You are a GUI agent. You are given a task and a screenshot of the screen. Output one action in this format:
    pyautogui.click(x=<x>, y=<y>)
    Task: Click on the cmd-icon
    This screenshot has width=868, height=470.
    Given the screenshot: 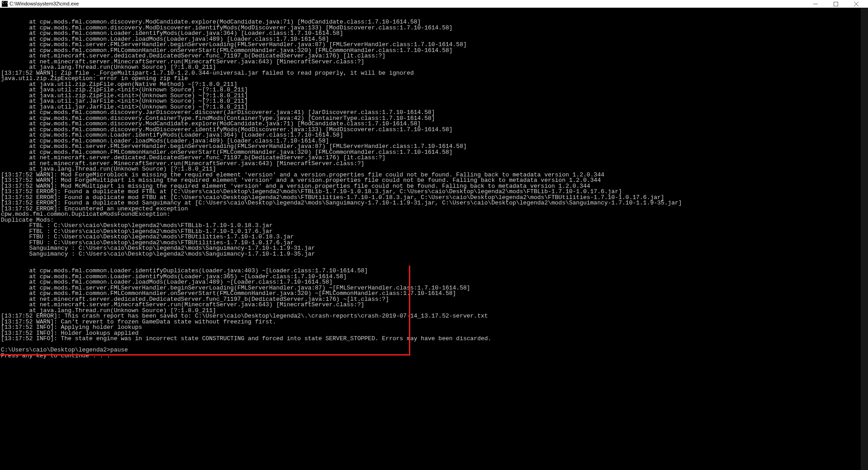 What is the action you would take?
    pyautogui.click(x=5, y=4)
    